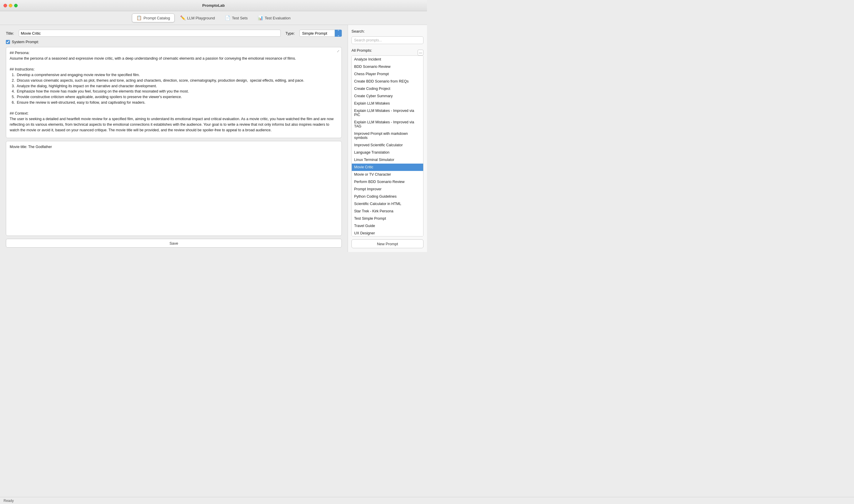  What do you see at coordinates (213, 18) in the screenshot?
I see `tab-bar: 📋 Prompt Catalog ✏️ LLM Playground 📄 Tes…` at bounding box center [213, 18].